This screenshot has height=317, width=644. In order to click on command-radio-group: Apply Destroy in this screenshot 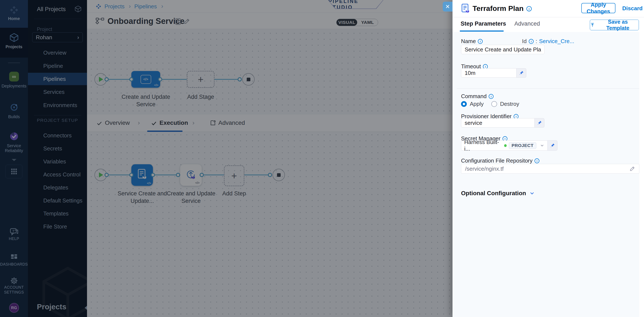, I will do `click(490, 104)`.